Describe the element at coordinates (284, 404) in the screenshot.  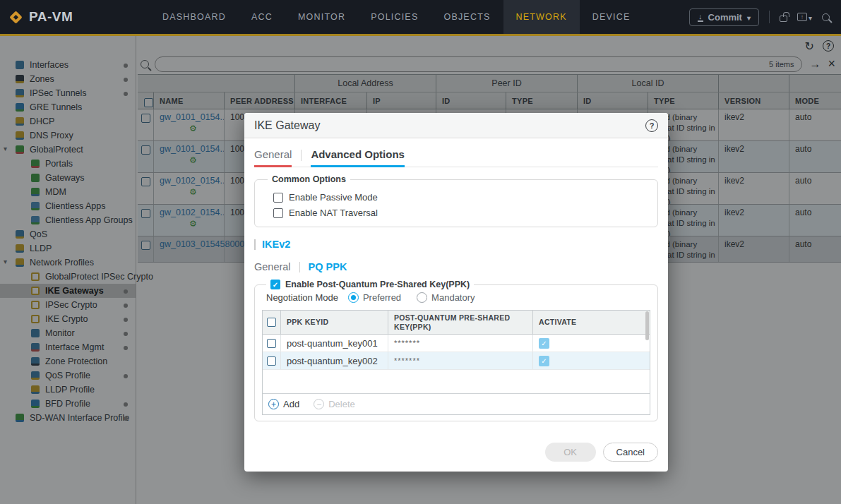
I see `add-button: Add` at that location.